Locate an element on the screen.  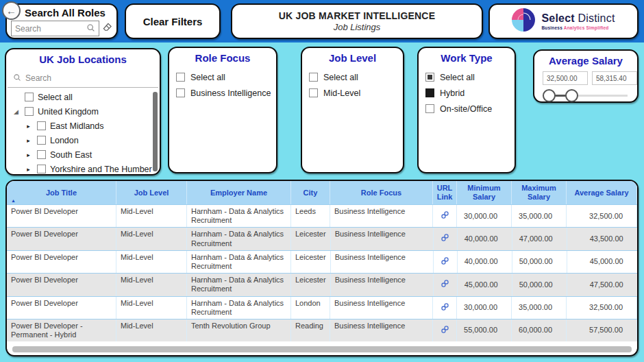
report-title: UK JOB MARKET INTELLIGENCE is located at coordinates (357, 16).